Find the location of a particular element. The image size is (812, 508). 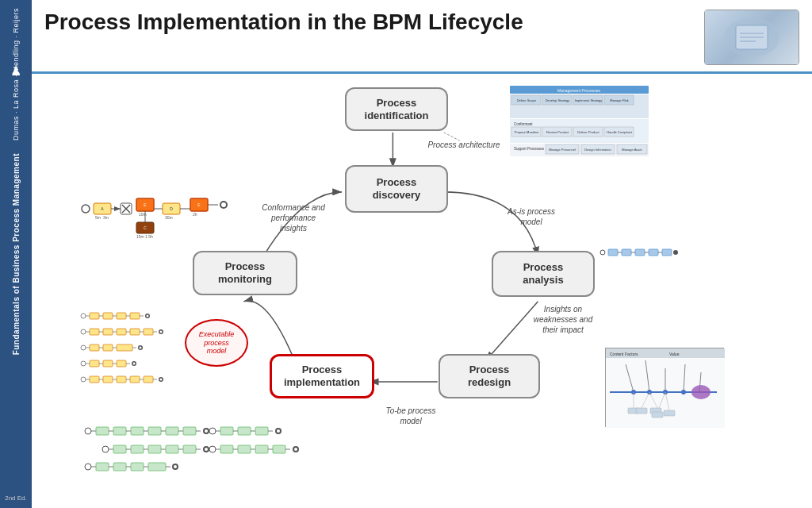

node-discovery: Processdiscovery is located at coordinates (396, 189).